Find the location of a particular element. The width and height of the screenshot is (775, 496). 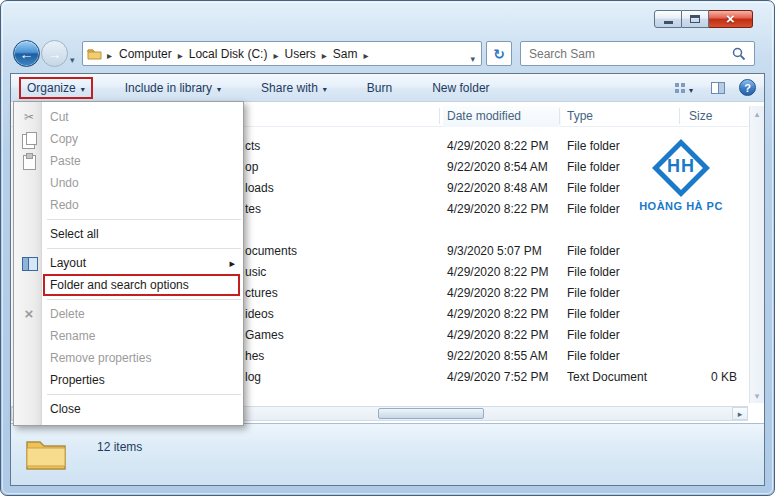

maximize-button is located at coordinates (696, 19).